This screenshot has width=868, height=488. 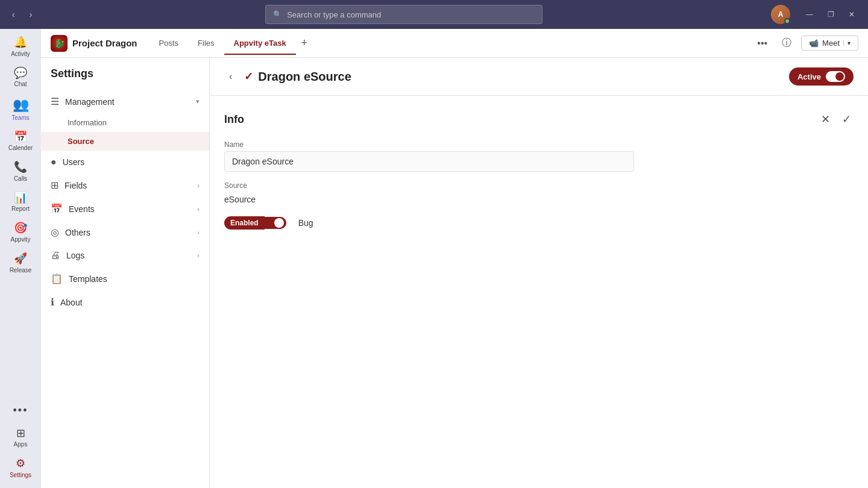 What do you see at coordinates (20, 240) in the screenshot?
I see `appvity-label: Appvity` at bounding box center [20, 240].